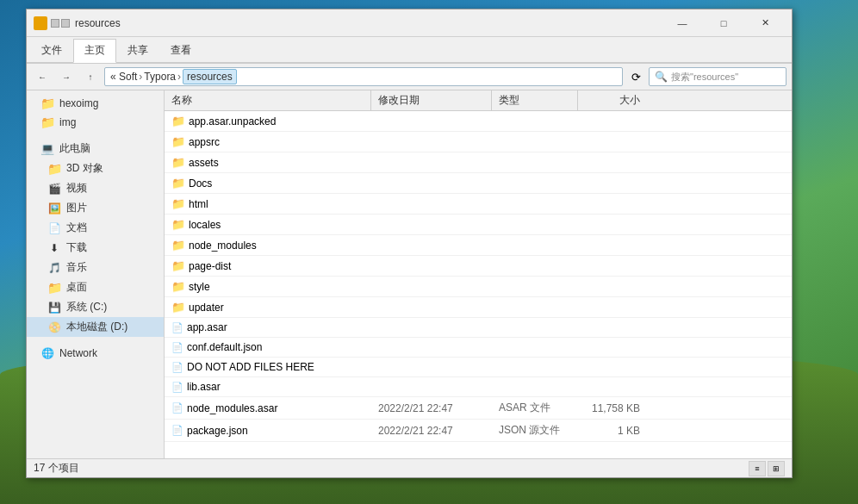 The image size is (858, 504). I want to click on tab-share: 共享, so click(138, 50).